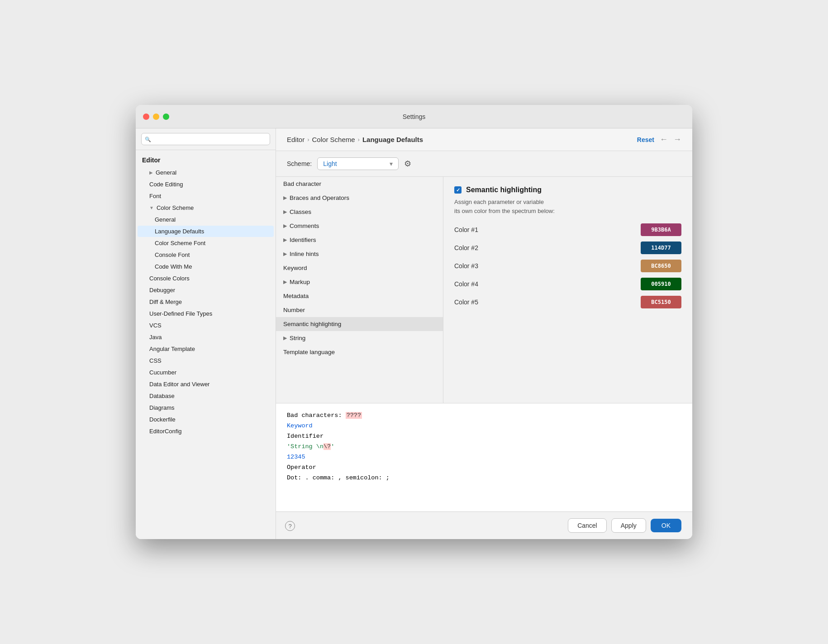 The width and height of the screenshot is (828, 644). What do you see at coordinates (301, 468) in the screenshot?
I see `preview-operator-value: Operator` at bounding box center [301, 468].